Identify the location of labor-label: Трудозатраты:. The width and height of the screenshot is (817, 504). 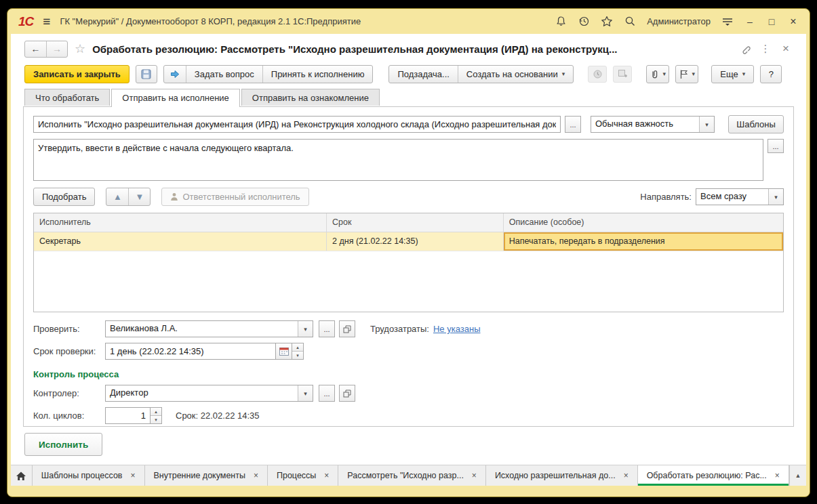
(400, 329).